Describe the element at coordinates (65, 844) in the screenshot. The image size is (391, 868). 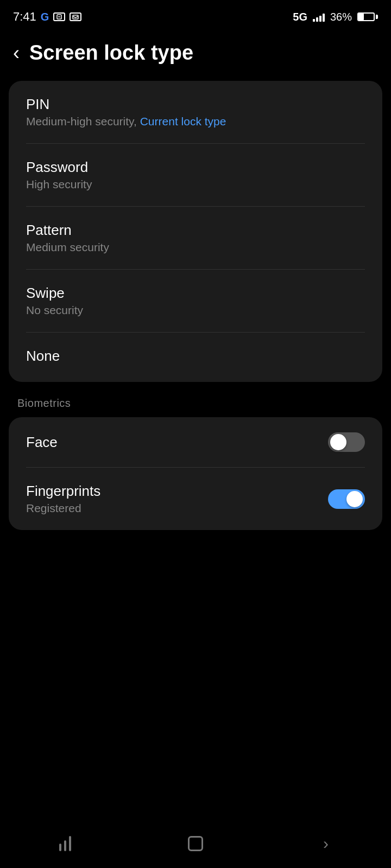
I see `recent-icon` at that location.